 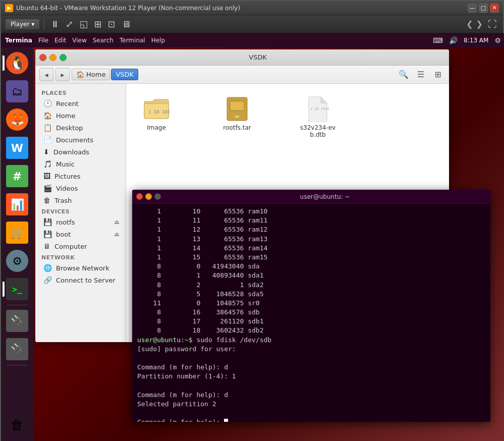 What do you see at coordinates (159, 112) in the screenshot?
I see `svg-text: 1 10 1010` at bounding box center [159, 112].